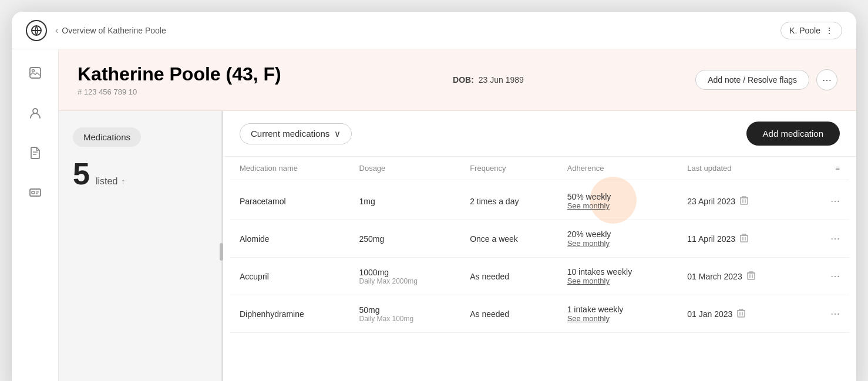 This screenshot has width=868, height=381. What do you see at coordinates (296, 134) in the screenshot?
I see `current-meds-button: Current medications ∨` at bounding box center [296, 134].